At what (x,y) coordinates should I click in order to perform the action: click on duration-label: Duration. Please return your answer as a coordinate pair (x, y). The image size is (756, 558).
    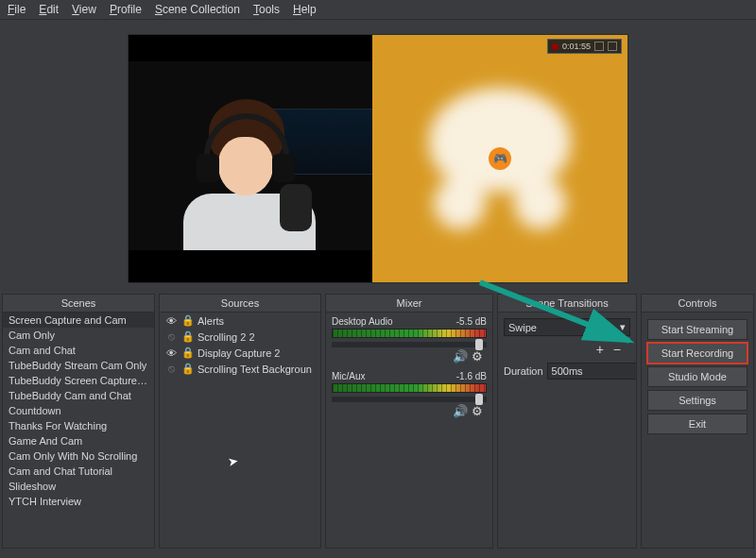
    Looking at the image, I should click on (524, 371).